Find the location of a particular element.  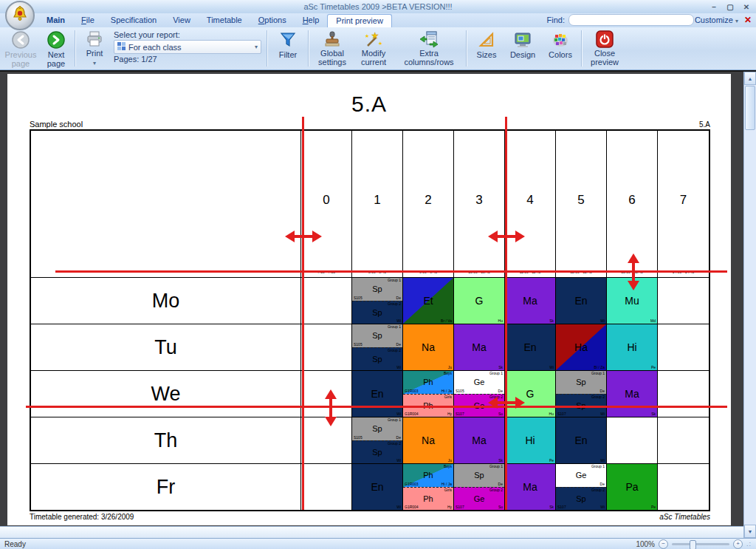

vertical-scrollbar: ▲ ▼ is located at coordinates (750, 304).